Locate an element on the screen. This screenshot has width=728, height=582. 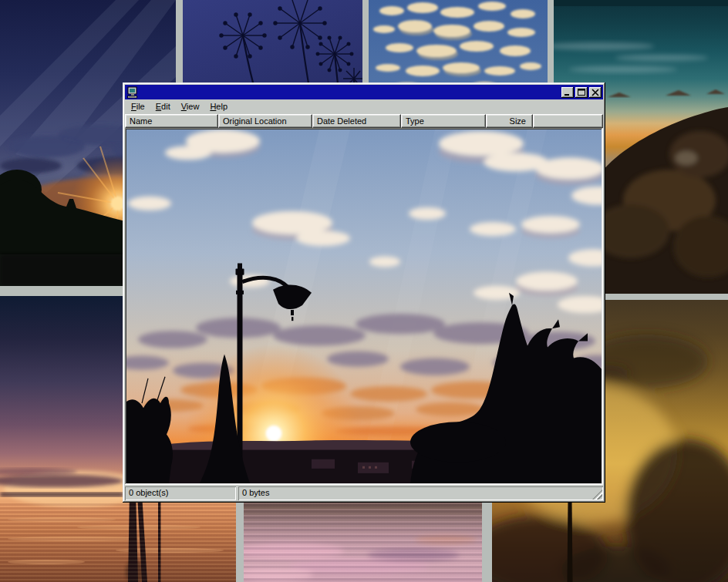
column-header-original-location: Original Location is located at coordinates (265, 121).